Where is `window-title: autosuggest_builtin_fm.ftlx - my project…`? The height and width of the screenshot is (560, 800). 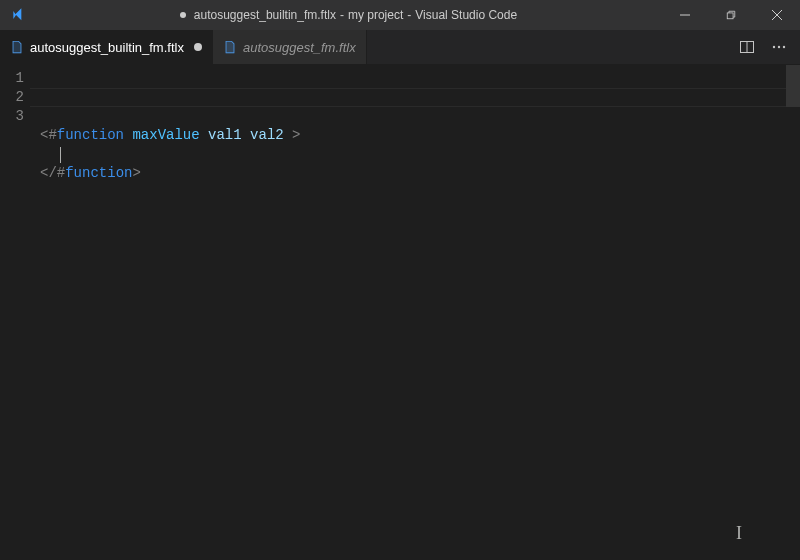
window-title: autosuggest_builtin_fm.ftlx - my project… is located at coordinates (348, 15).